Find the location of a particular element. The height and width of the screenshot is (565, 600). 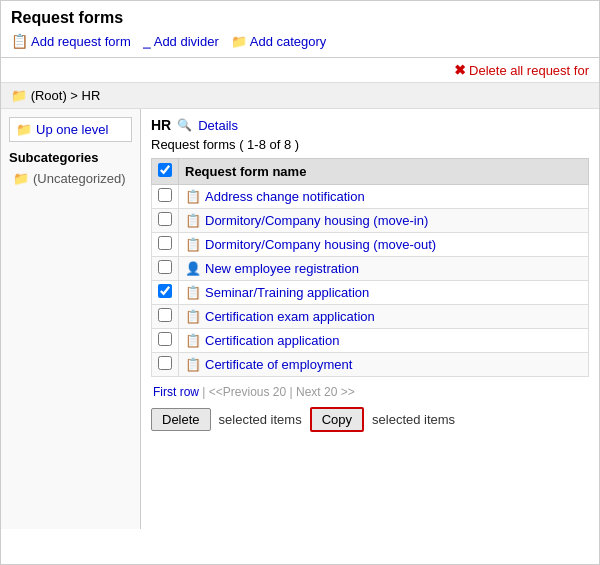

table-row: 📋Certification application is located at coordinates (370, 341).